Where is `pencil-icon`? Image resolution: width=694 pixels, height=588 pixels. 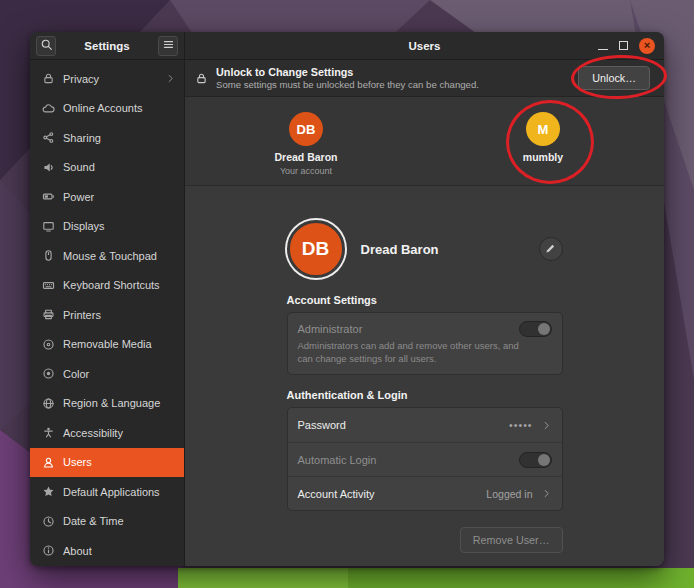
pencil-icon is located at coordinates (550, 250).